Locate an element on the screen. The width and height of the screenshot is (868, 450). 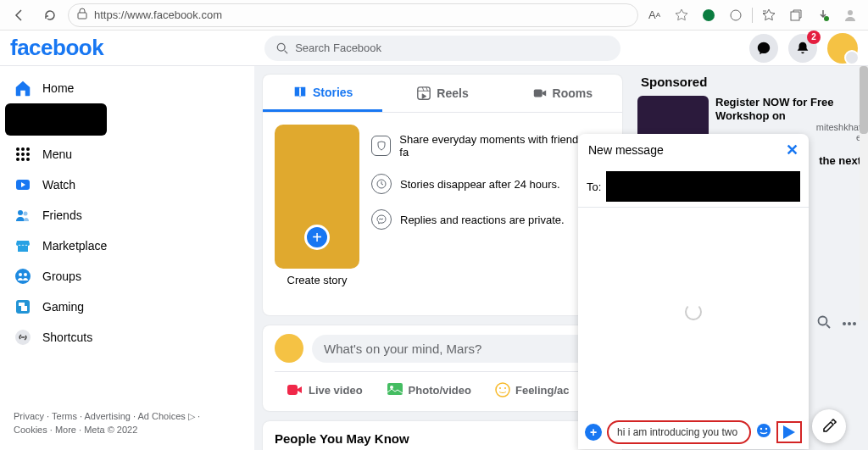
link-icon is located at coordinates (23, 337).